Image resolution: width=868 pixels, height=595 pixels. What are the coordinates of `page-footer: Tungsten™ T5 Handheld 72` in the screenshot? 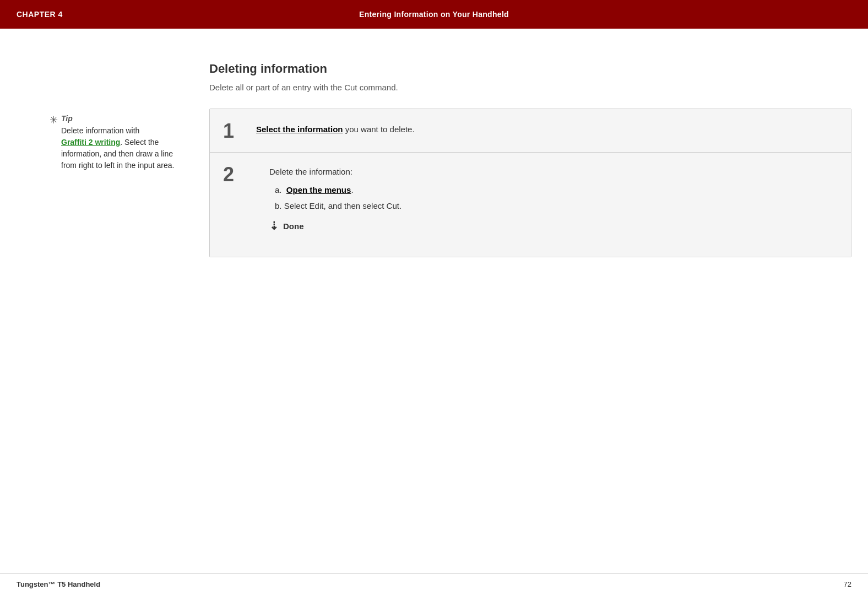 It's located at (434, 584).